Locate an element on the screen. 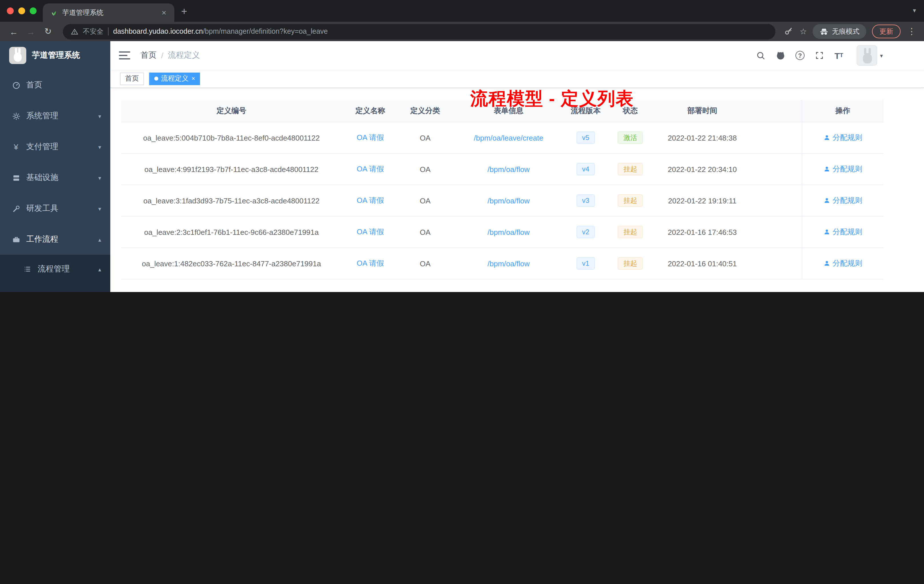 The width and height of the screenshot is (924, 584). font-size-icon: TT is located at coordinates (839, 55).